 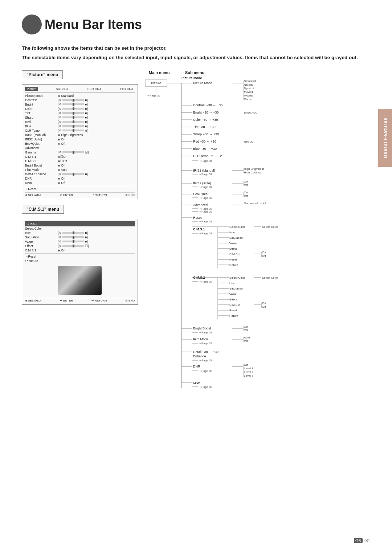 What do you see at coordinates (80, 96) in the screenshot?
I see `menu-row-picturemode: Picture Mode ◈ Standard` at bounding box center [80, 96].